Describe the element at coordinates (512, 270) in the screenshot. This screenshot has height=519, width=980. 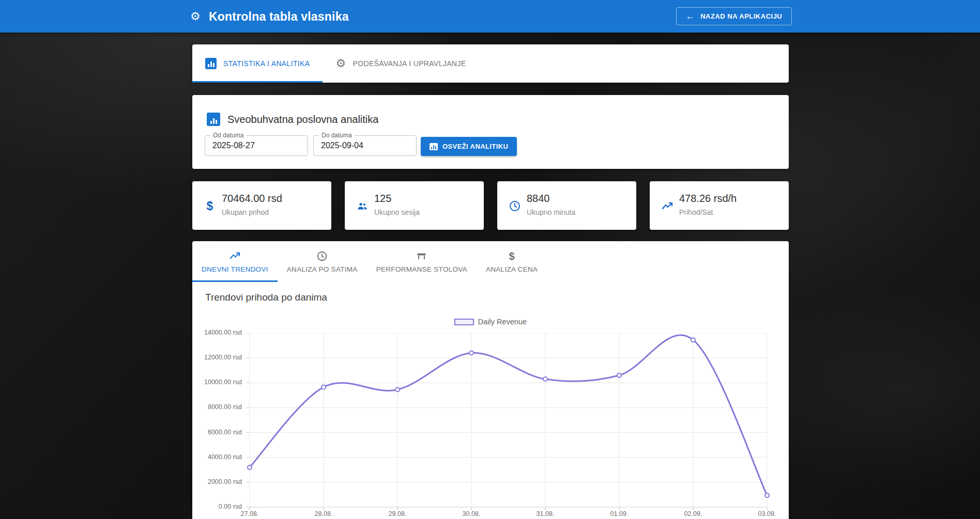
I see `tab-price-analysis-label: ANALIZA CENA` at that location.